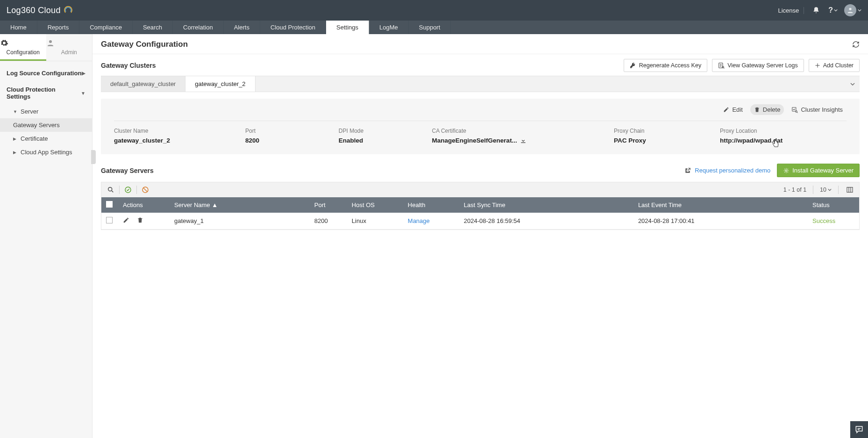  What do you see at coordinates (46, 152) in the screenshot?
I see `sidenav-cloud-app: ▶ Cloud App Settings` at bounding box center [46, 152].